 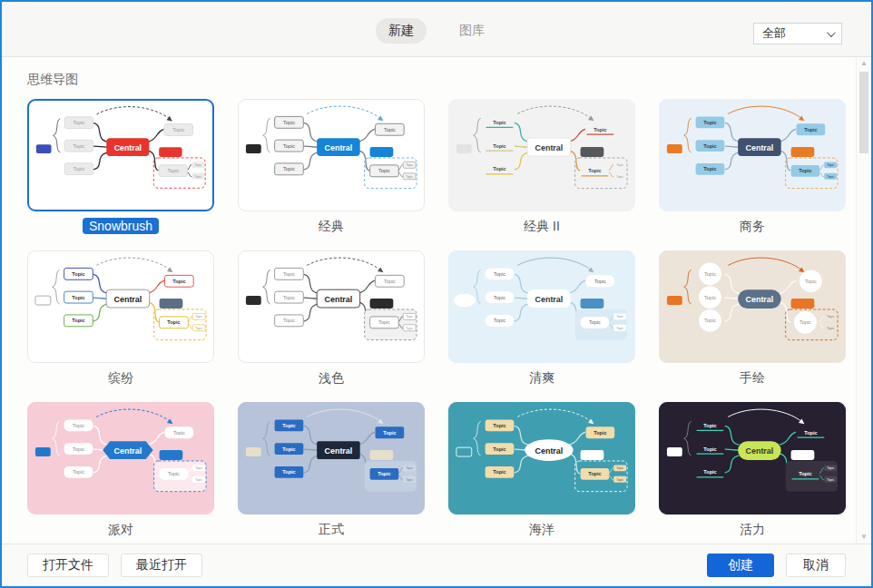 I want to click on category-filter-select: 全部, so click(x=798, y=34).